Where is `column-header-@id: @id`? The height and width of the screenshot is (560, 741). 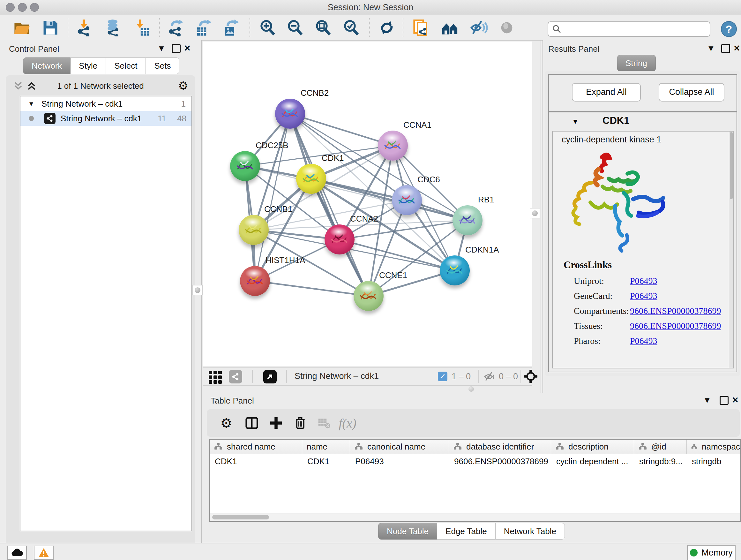
column-header-@id: @id is located at coordinates (661, 447).